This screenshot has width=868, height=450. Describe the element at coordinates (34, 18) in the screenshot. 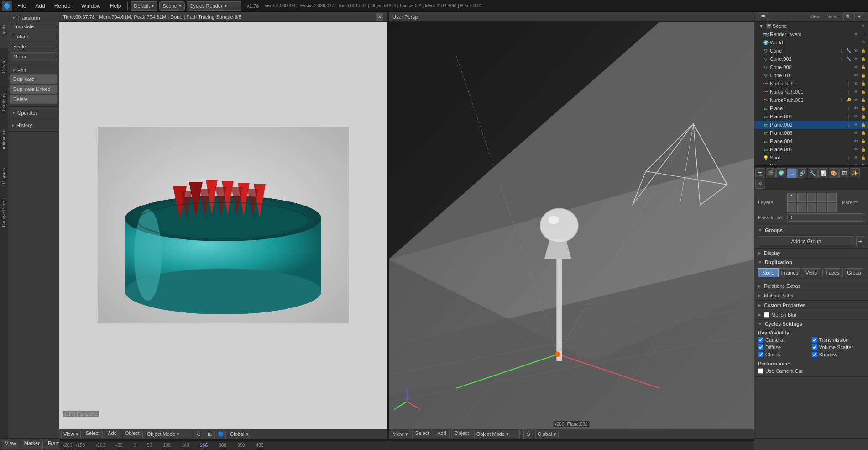

I see `transform-header: ▼ Transform` at that location.